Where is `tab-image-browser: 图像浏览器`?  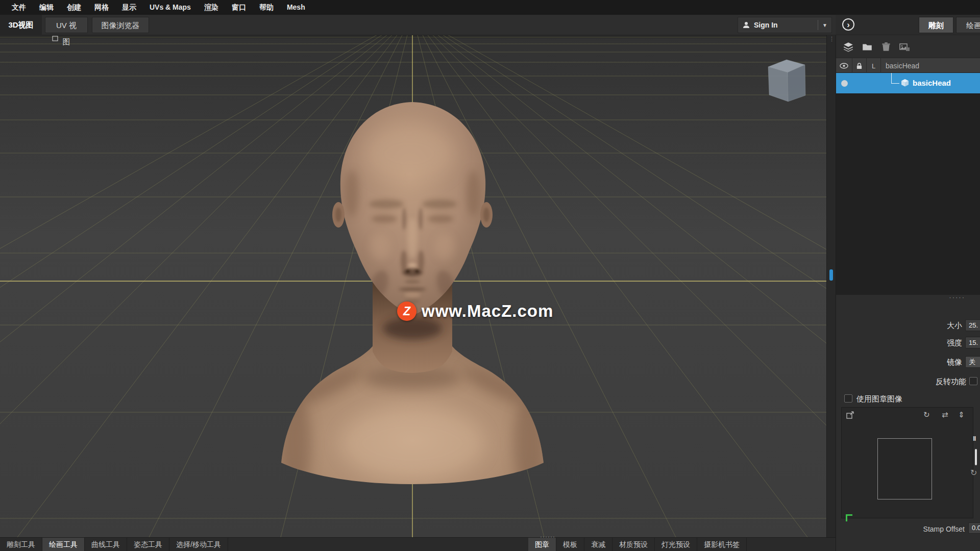 tab-image-browser: 图像浏览器 is located at coordinates (120, 25).